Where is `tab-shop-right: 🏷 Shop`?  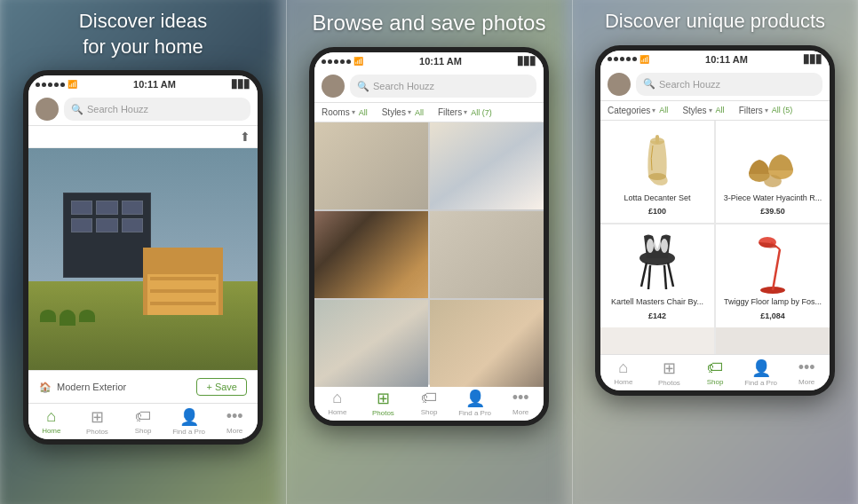 tab-shop-right: 🏷 Shop is located at coordinates (715, 373).